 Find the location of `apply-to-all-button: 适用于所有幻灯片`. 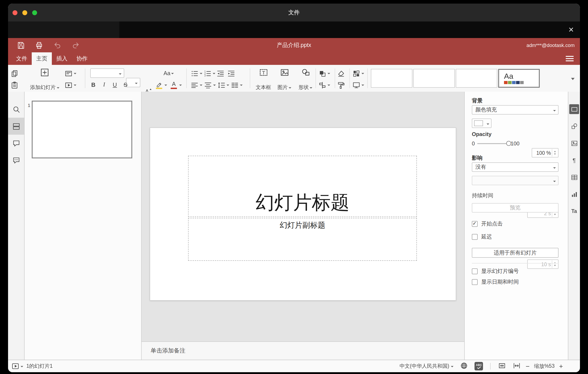

apply-to-all-button: 适用于所有幻灯片 is located at coordinates (515, 253).